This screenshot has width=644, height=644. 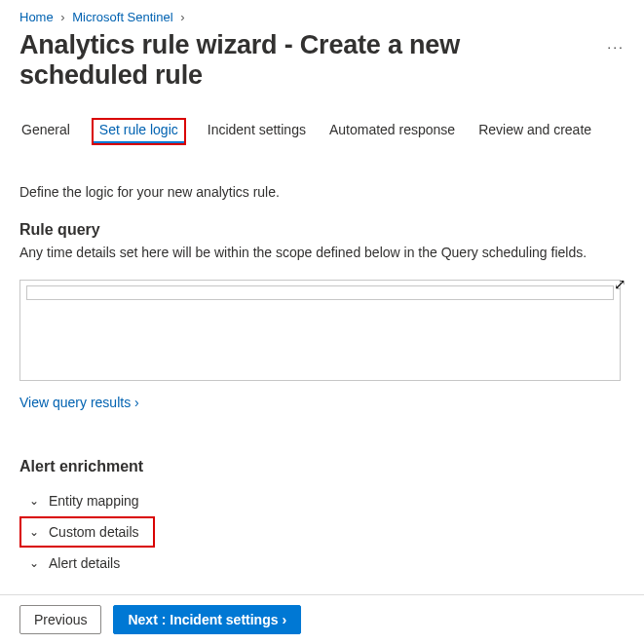 What do you see at coordinates (322, 18) in the screenshot?
I see `breadcrumb: Home › Microsoft Sentinel ›` at bounding box center [322, 18].